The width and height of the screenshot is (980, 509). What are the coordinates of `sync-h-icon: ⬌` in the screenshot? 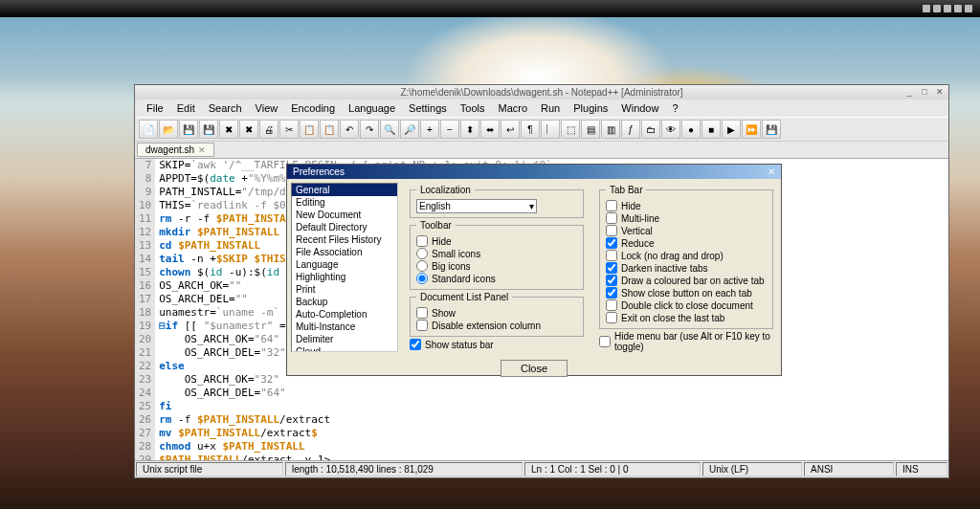 It's located at (490, 129).